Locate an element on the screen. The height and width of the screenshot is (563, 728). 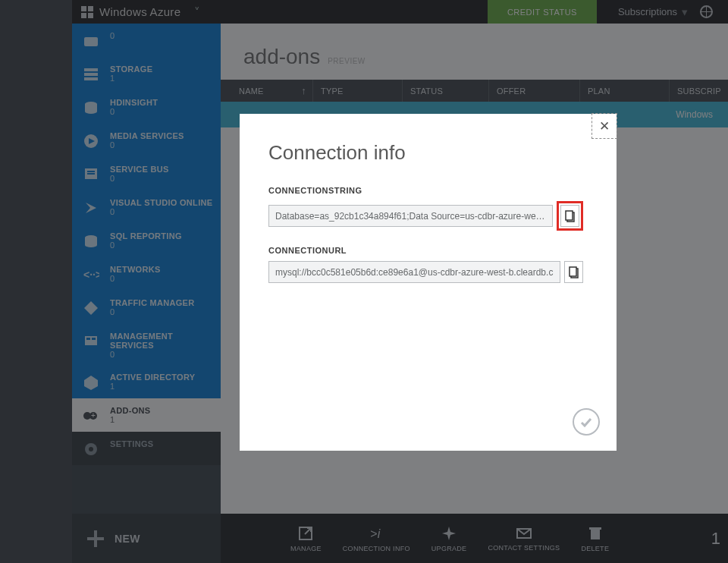
modal-title: Connection info is located at coordinates (428, 143).